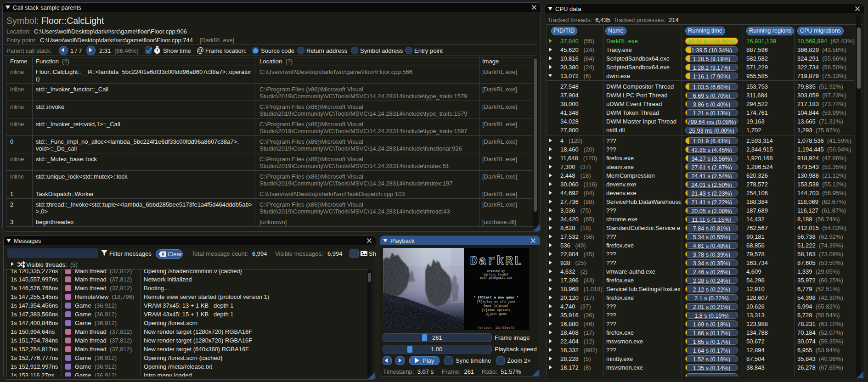 The image size is (868, 382). What do you see at coordinates (496, 275) in the screenshot?
I see `svg-text: bartosz taudul` at bounding box center [496, 275].